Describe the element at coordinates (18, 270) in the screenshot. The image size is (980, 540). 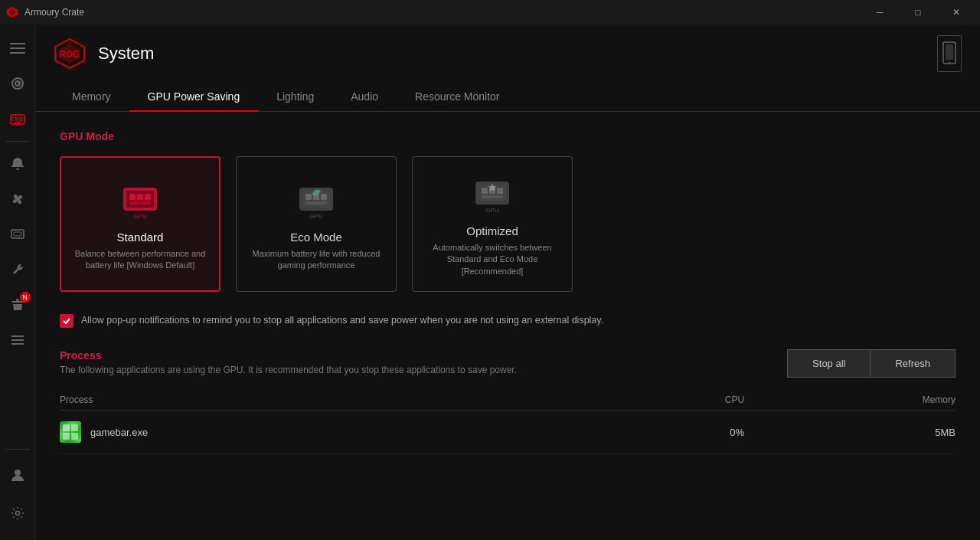
I see `sidebar-item-tools` at that location.